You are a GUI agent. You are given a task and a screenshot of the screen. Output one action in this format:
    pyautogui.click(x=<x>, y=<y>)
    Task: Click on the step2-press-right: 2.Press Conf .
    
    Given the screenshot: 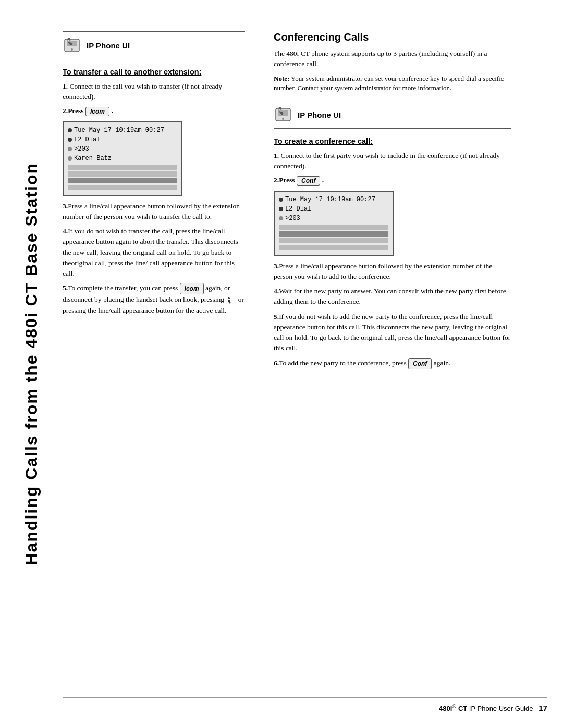 What is the action you would take?
    pyautogui.click(x=392, y=181)
    